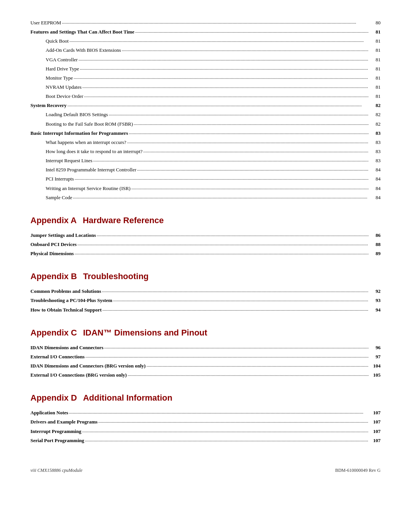 The width and height of the screenshot is (411, 532). Describe the element at coordinates (206, 301) in the screenshot. I see `appendix-b-entries: Common Problems and Solutions92Troublesh…` at that location.